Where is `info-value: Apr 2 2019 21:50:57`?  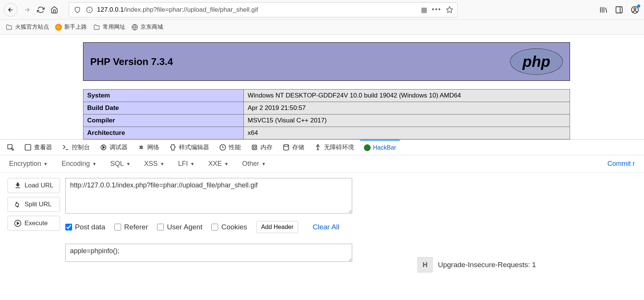
info-value: Apr 2 2019 21:50:57 is located at coordinates (407, 108).